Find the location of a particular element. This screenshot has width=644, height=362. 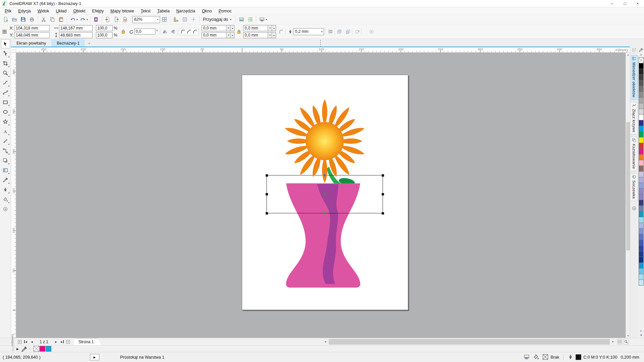

menu-obiekt: Obiekt is located at coordinates (79, 11).